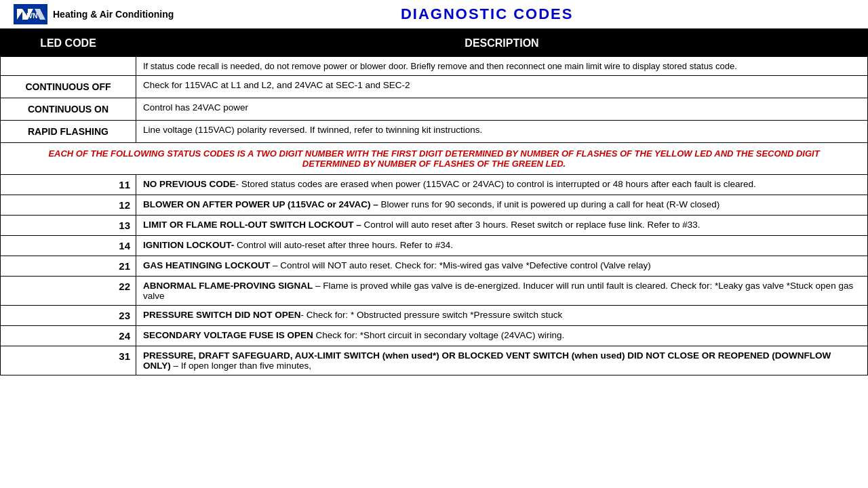 This screenshot has height=488, width=868. I want to click on header: NVN Heating & Air Conditioning DIAGNOSTI…, so click(434, 15).